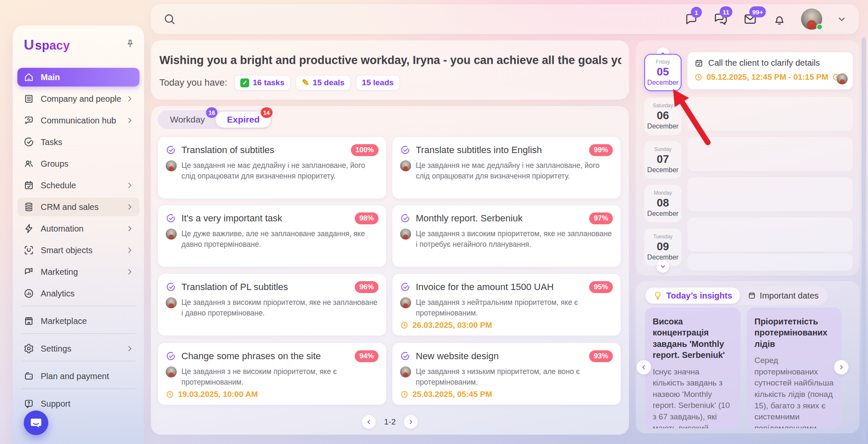  I want to click on sidebar-item-smart-objects: Smart objects, so click(78, 250).